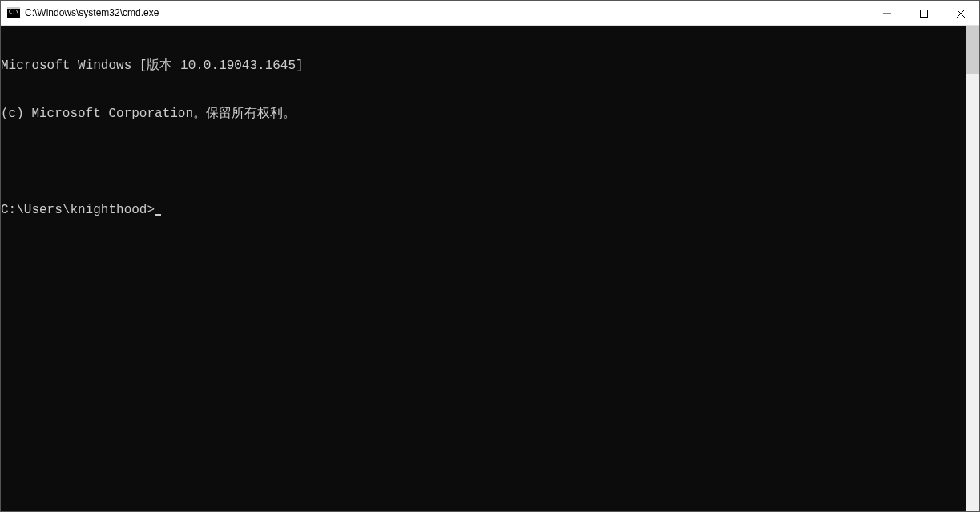 This screenshot has height=512, width=980. What do you see at coordinates (924, 13) in the screenshot?
I see `window-controls` at bounding box center [924, 13].